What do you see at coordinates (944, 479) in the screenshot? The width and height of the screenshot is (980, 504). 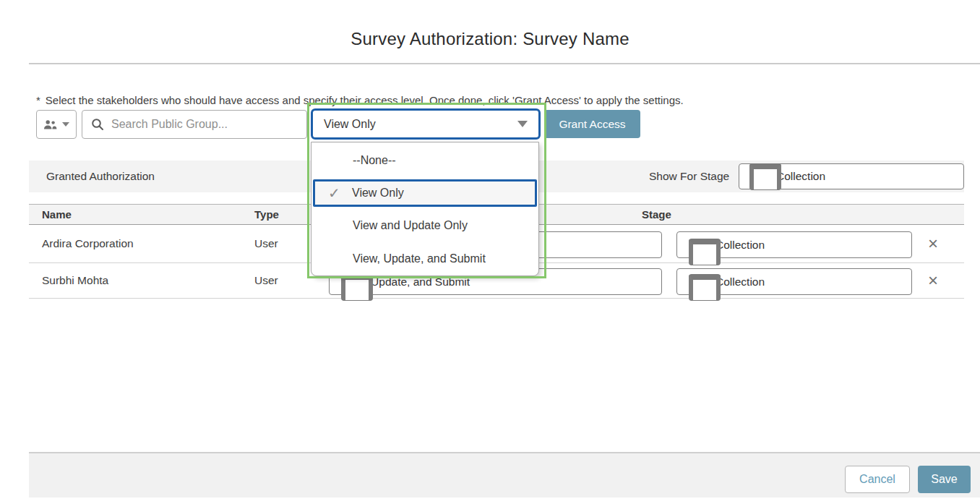 I see `save-button: Save` at bounding box center [944, 479].